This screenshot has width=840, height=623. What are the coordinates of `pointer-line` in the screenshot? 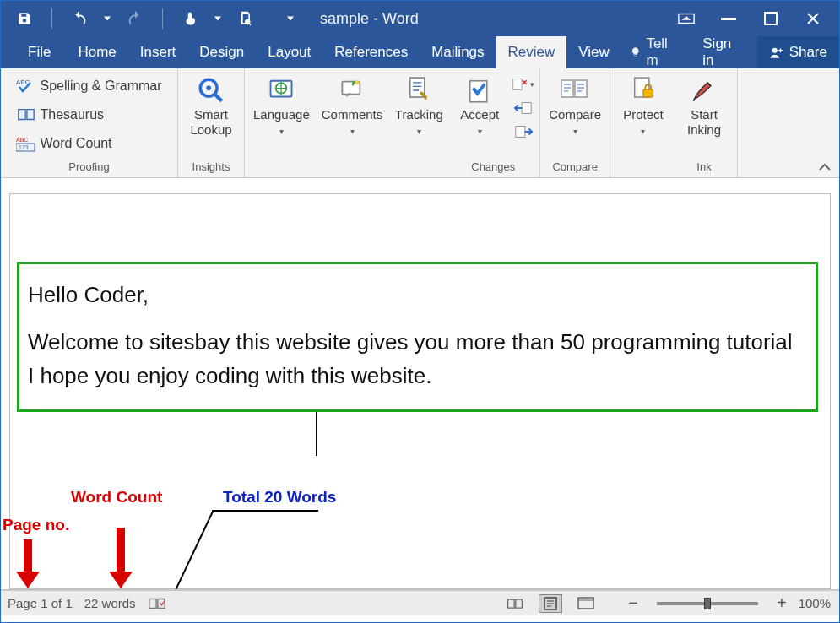 It's located at (317, 434).